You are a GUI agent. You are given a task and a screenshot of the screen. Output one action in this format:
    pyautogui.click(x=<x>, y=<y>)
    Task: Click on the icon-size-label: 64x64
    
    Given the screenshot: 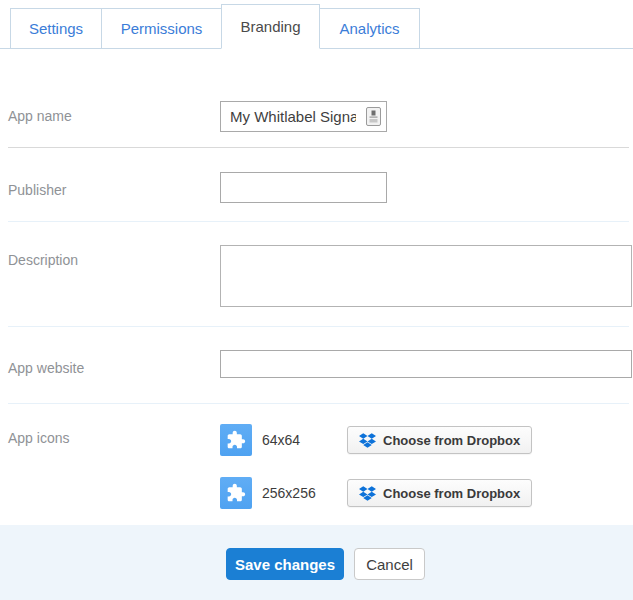 What is the action you would take?
    pyautogui.click(x=304, y=440)
    